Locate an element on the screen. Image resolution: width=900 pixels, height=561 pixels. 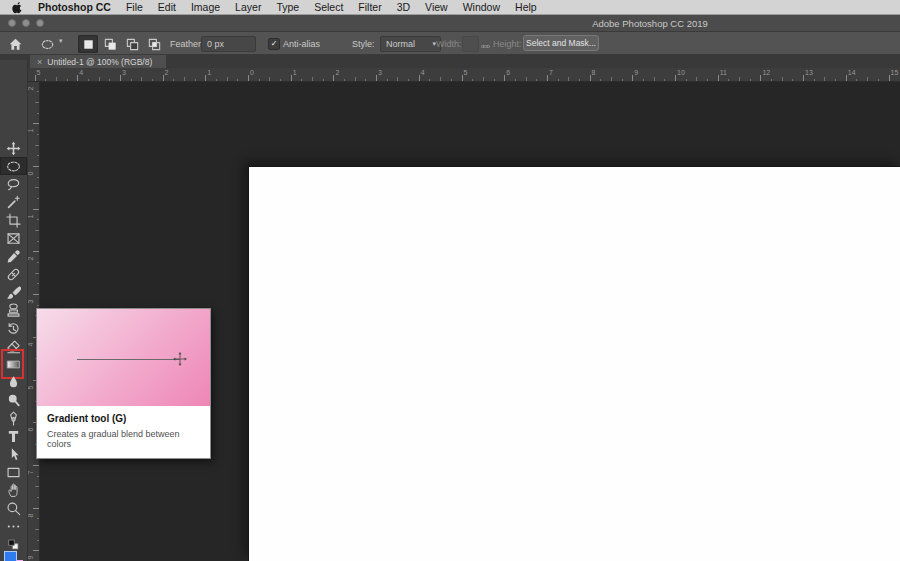
apple-menu-icon is located at coordinates (18, 8).